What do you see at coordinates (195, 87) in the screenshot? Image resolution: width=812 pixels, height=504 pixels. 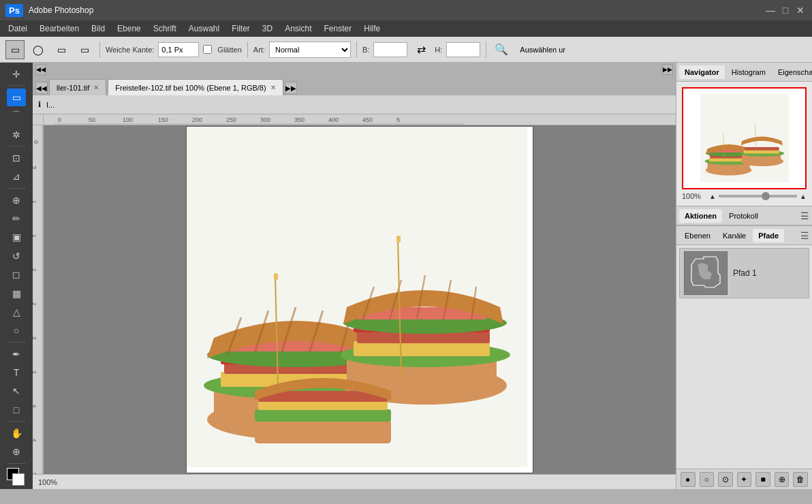 I see `tab-2: Freisteller-102.tif bei 100% (Ebene 1, R…` at bounding box center [195, 87].